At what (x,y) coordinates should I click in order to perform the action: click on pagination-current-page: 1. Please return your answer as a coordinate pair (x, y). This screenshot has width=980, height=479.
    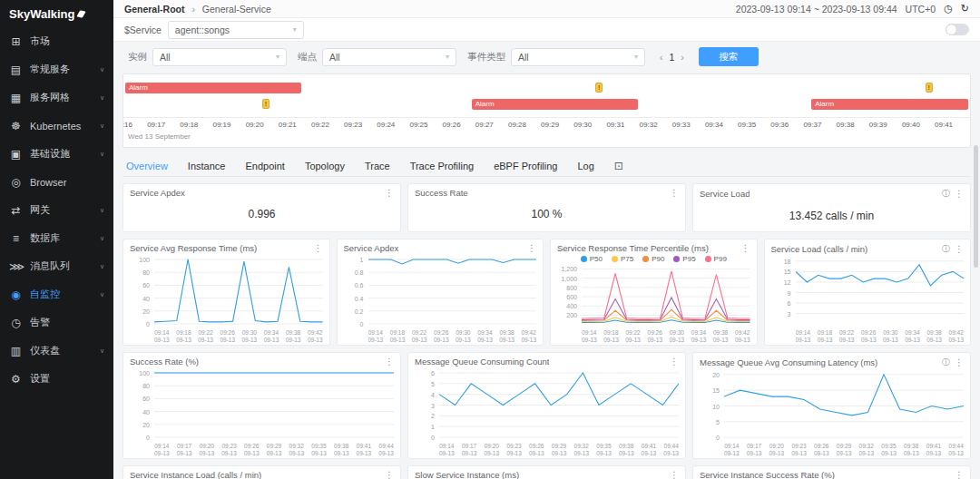
    Looking at the image, I should click on (672, 57).